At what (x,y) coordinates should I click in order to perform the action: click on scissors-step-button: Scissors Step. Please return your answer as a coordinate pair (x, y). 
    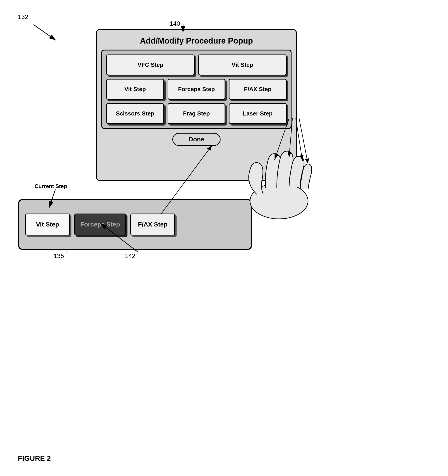
    Looking at the image, I should click on (135, 113).